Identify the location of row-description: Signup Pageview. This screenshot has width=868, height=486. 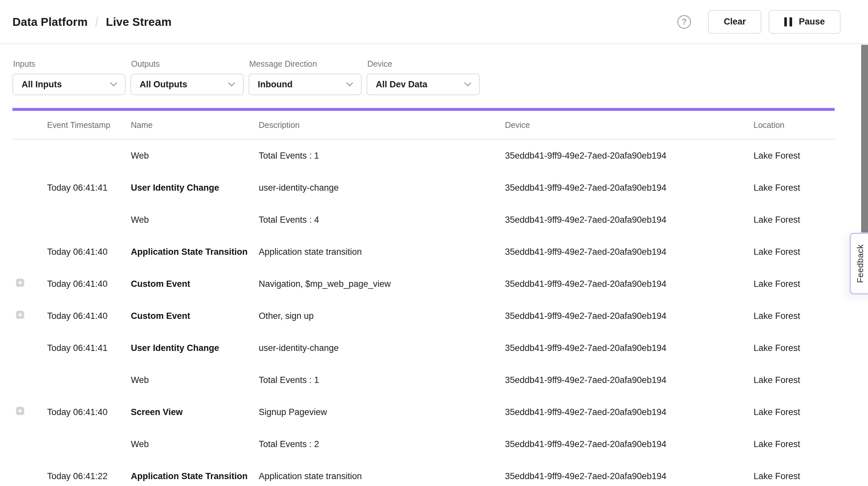
(382, 412).